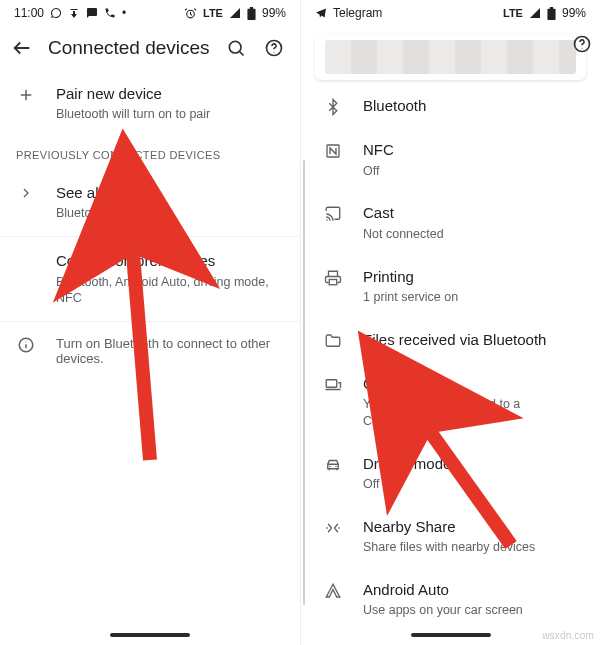 This screenshot has height=645, width=600. What do you see at coordinates (150, 202) in the screenshot?
I see `see-all: See all Bluetooth will turn on` at bounding box center [150, 202].